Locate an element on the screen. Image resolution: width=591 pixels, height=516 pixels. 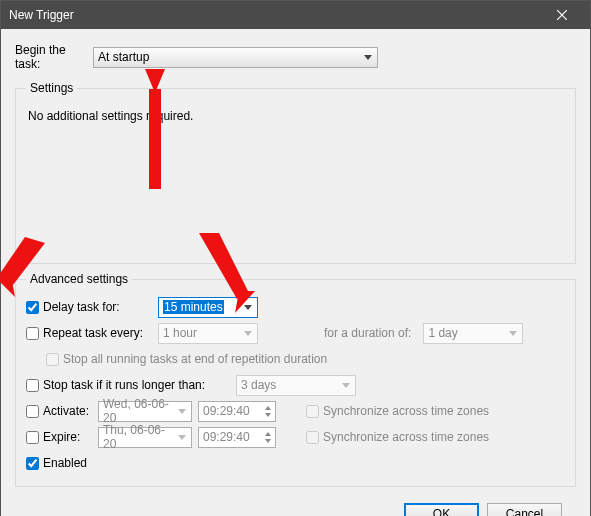
settings-message: No additional settings required. is located at coordinates (110, 116).